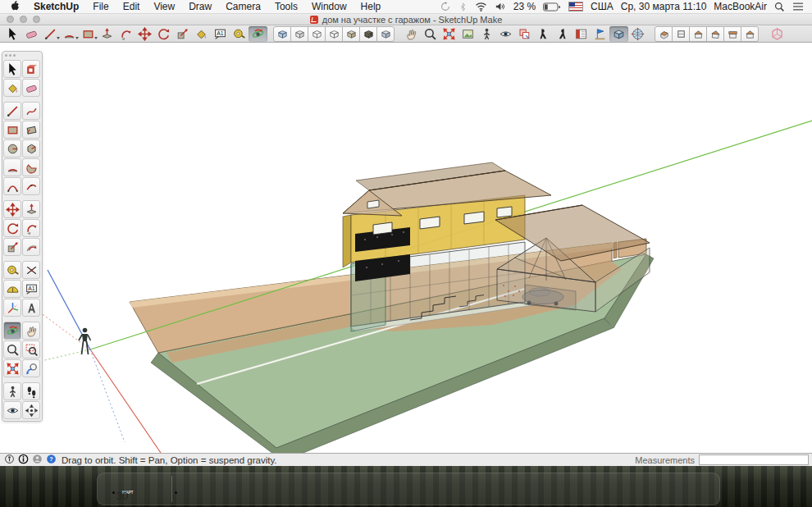 Image resolution: width=812 pixels, height=507 pixels. What do you see at coordinates (107, 34) in the screenshot?
I see `toolbar-push-pull-button` at bounding box center [107, 34].